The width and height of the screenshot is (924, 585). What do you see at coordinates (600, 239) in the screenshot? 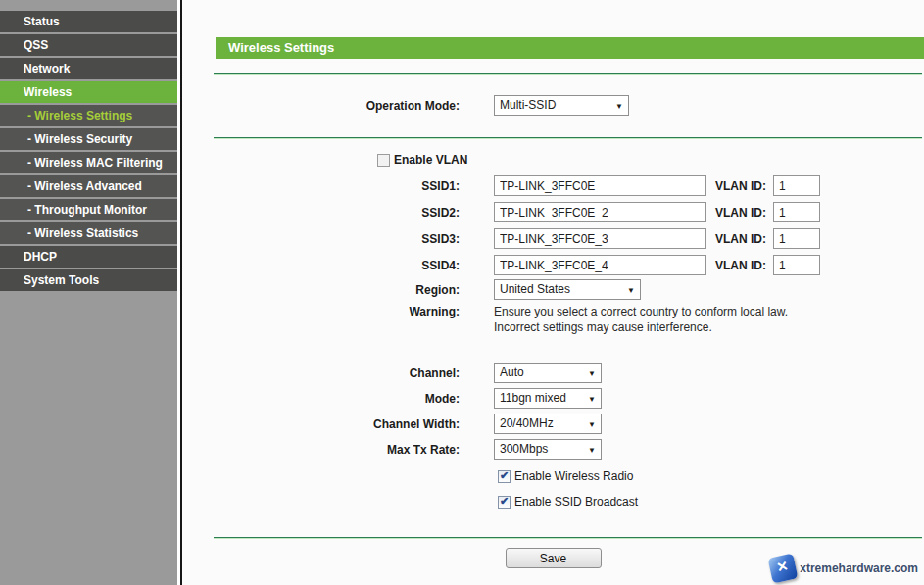
I see `ssid3-input` at bounding box center [600, 239].